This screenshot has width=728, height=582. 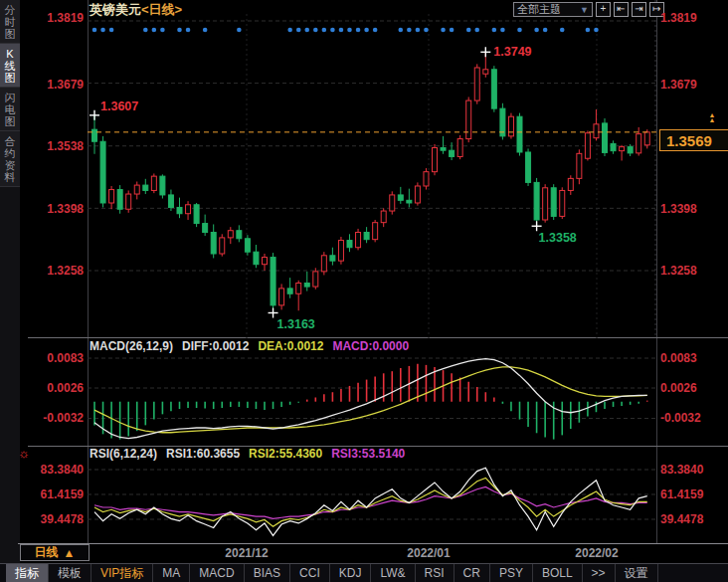 What do you see at coordinates (10, 22) in the screenshot?
I see `sidebar-tab-1: 分时图` at bounding box center [10, 22].